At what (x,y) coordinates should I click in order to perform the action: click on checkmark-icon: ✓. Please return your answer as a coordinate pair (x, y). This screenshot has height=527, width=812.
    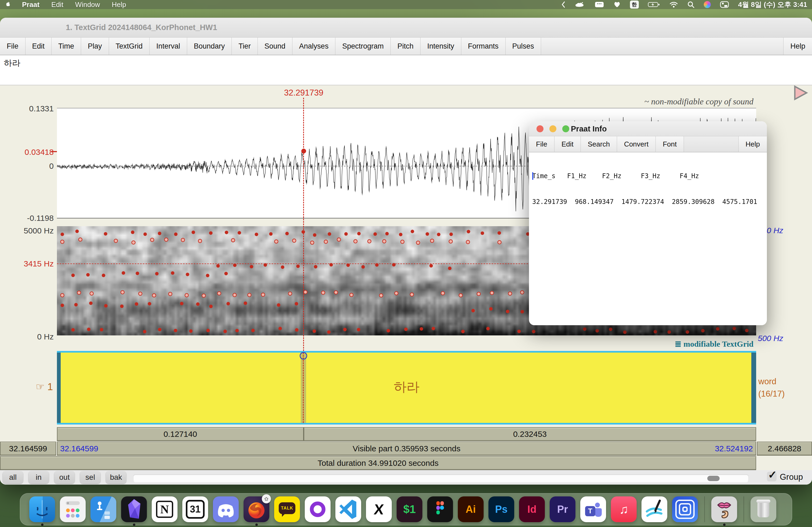
    Looking at the image, I should click on (772, 475).